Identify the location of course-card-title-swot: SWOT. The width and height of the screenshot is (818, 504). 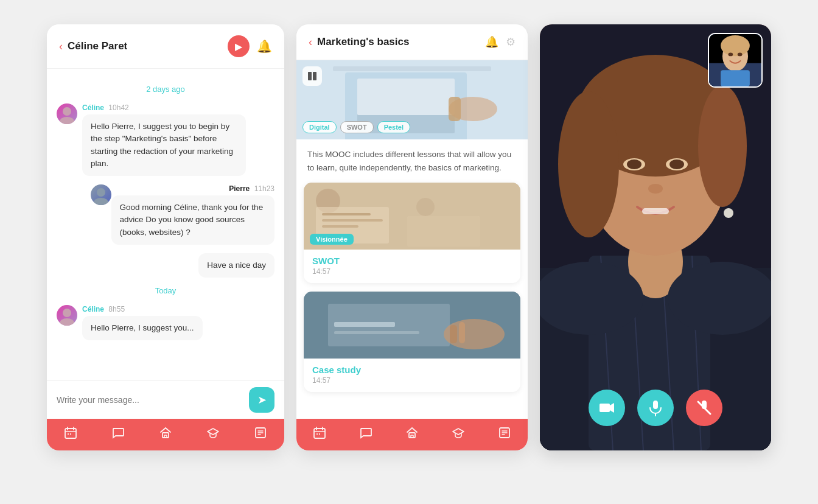
(412, 261).